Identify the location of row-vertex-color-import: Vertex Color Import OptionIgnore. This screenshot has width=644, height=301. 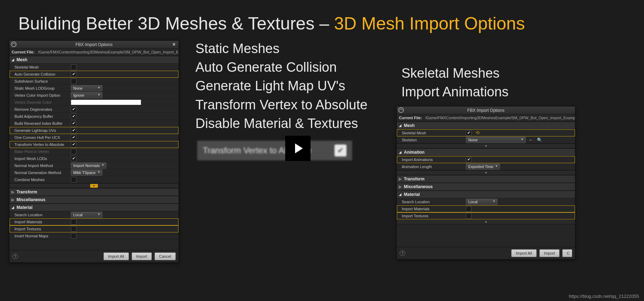
(94, 95).